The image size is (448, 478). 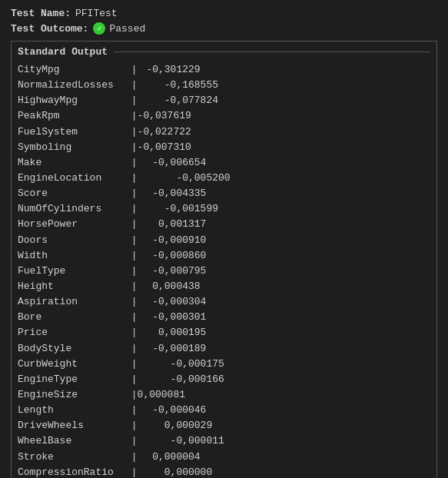 What do you see at coordinates (177, 472) in the screenshot?
I see `row-value: 0,000000` at bounding box center [177, 472].